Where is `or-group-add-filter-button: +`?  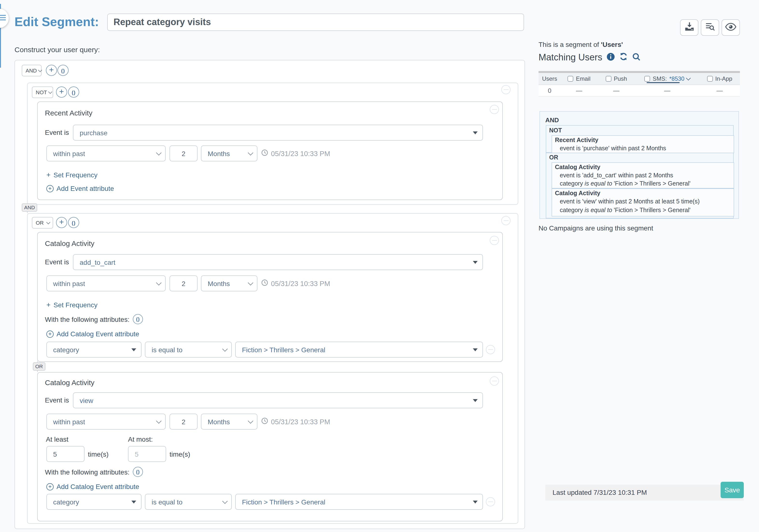 or-group-add-filter-button: + is located at coordinates (61, 223).